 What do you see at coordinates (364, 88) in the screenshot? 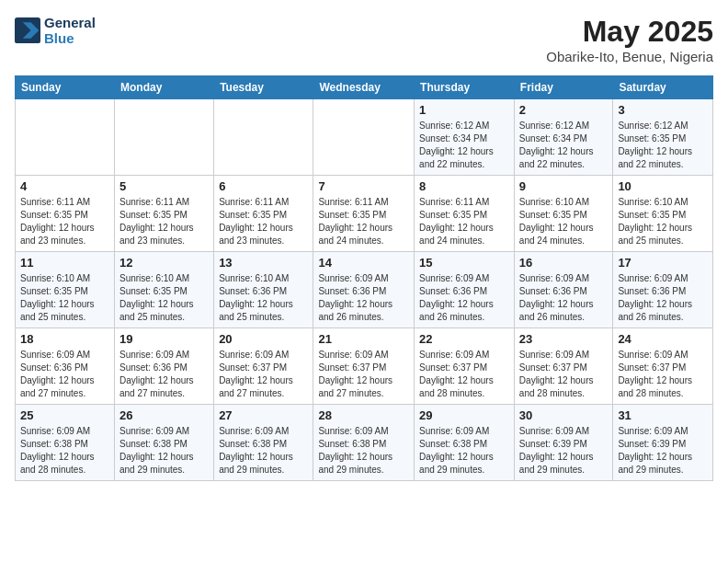
I see `weekday-header: Wednesday` at bounding box center [364, 88].